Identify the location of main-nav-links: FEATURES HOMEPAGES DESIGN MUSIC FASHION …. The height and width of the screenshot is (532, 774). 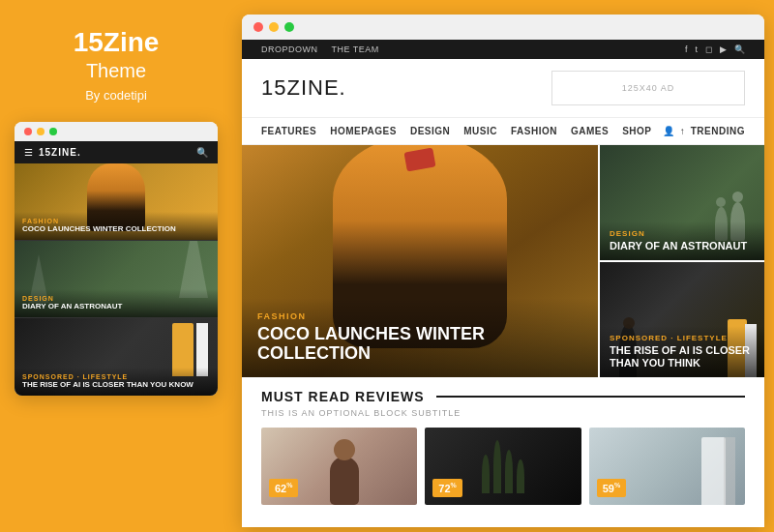
(457, 132).